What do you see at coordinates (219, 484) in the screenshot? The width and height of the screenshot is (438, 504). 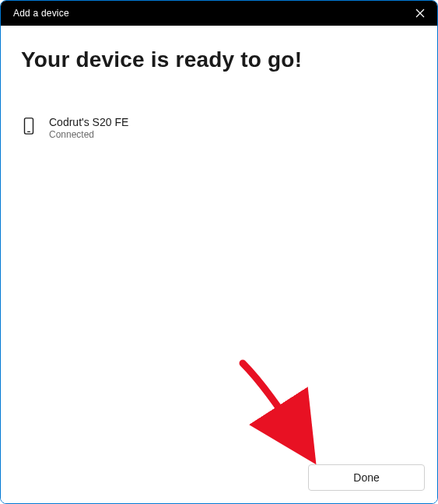 I see `footer: Done` at bounding box center [219, 484].